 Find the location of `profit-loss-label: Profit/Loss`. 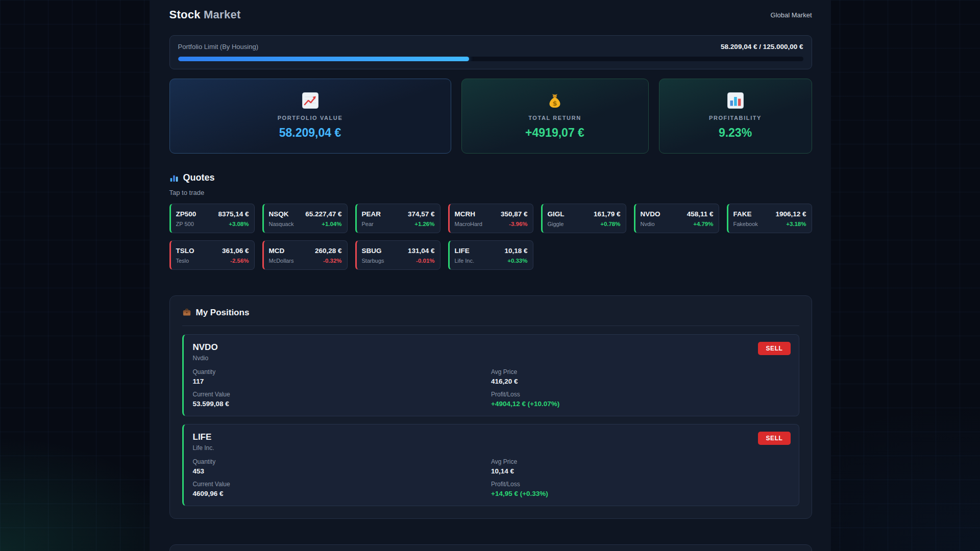

profit-loss-label: Profit/Loss is located at coordinates (640, 484).